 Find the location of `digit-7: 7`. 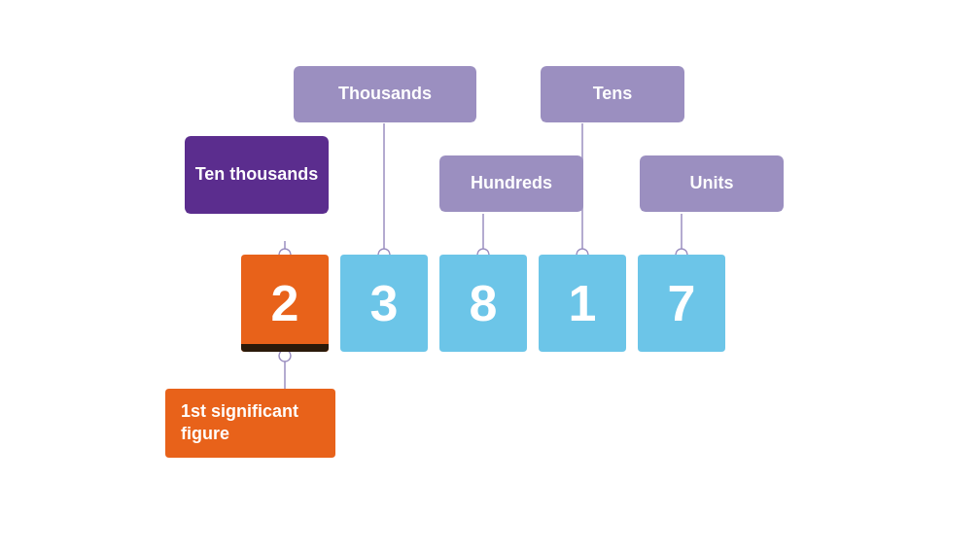

digit-7: 7 is located at coordinates (682, 303).